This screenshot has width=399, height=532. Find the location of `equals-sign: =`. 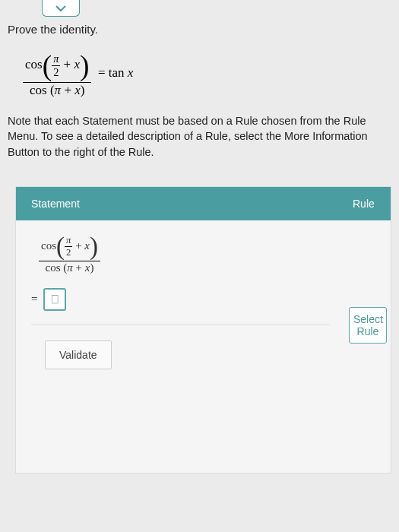

equals-sign: = is located at coordinates (34, 299).